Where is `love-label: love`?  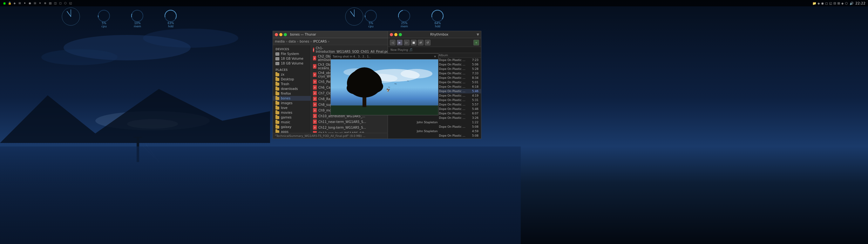 love-label: love is located at coordinates (284, 108).